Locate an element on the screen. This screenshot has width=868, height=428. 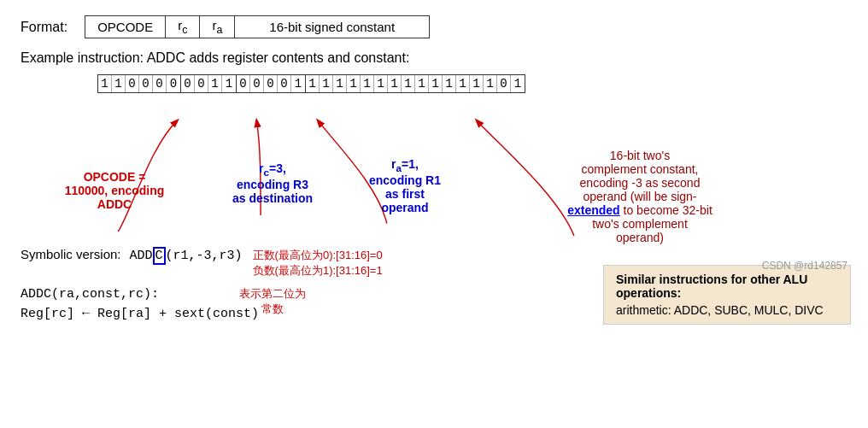
example-label: Example instruction: ADDC adds register … is located at coordinates (434, 58).